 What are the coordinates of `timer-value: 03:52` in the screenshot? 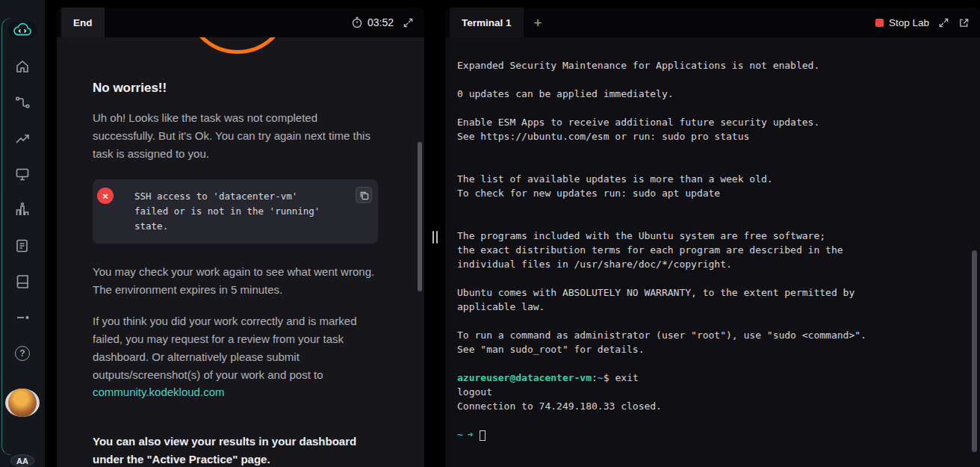 It's located at (381, 22).